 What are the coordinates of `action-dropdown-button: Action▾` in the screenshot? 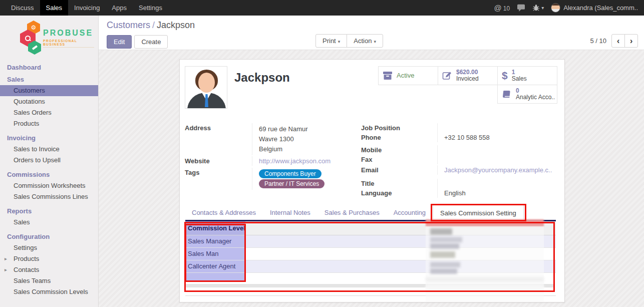 It's located at (365, 41).